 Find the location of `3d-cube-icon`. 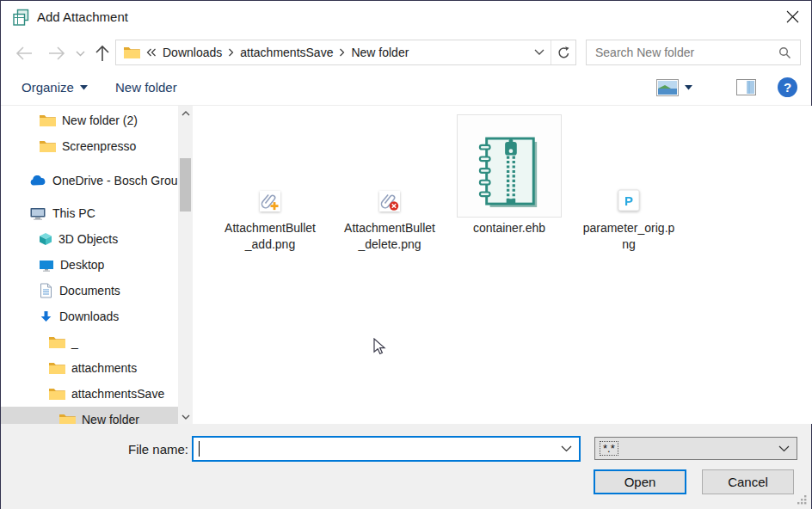

3d-cube-icon is located at coordinates (46, 239).